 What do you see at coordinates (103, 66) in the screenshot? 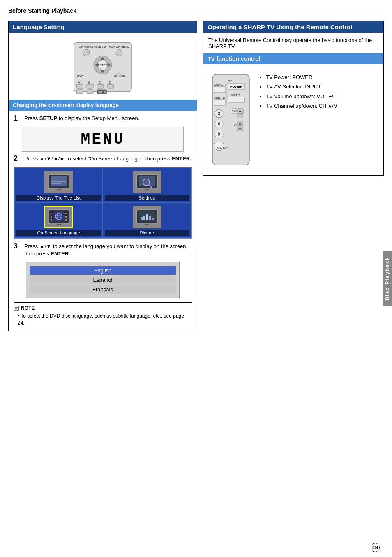
I see `remote-illustration: TOP MENU/TITLE LIST POP-UP MENU ENTER` at bounding box center [103, 66].